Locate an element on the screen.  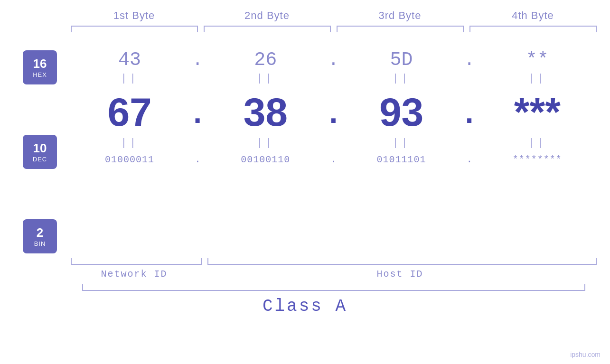
hex-val-1: 43 is located at coordinates (130, 60).